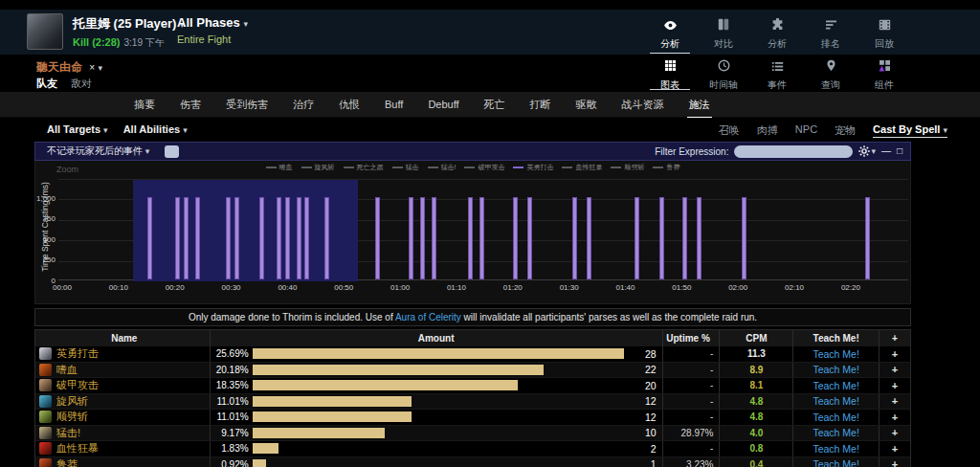  What do you see at coordinates (190, 105) in the screenshot?
I see `tab-伤害: 伤害` at bounding box center [190, 105].